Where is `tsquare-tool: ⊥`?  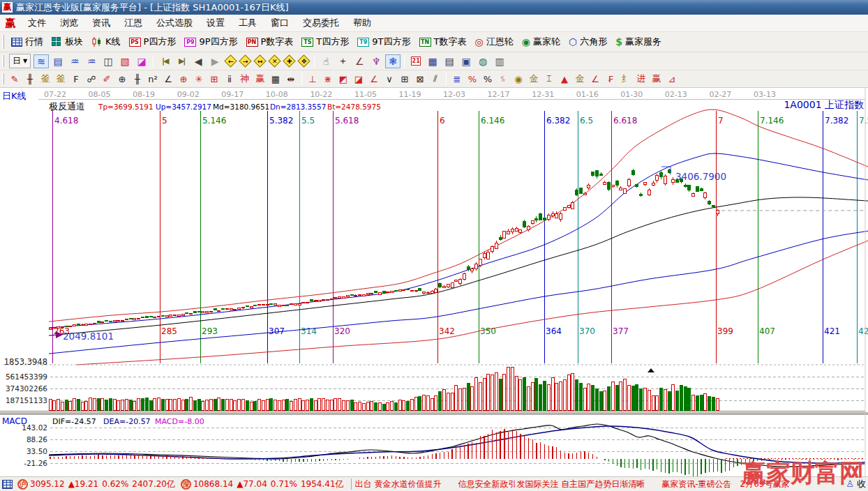 tsquare-tool: ⊥ is located at coordinates (313, 80).